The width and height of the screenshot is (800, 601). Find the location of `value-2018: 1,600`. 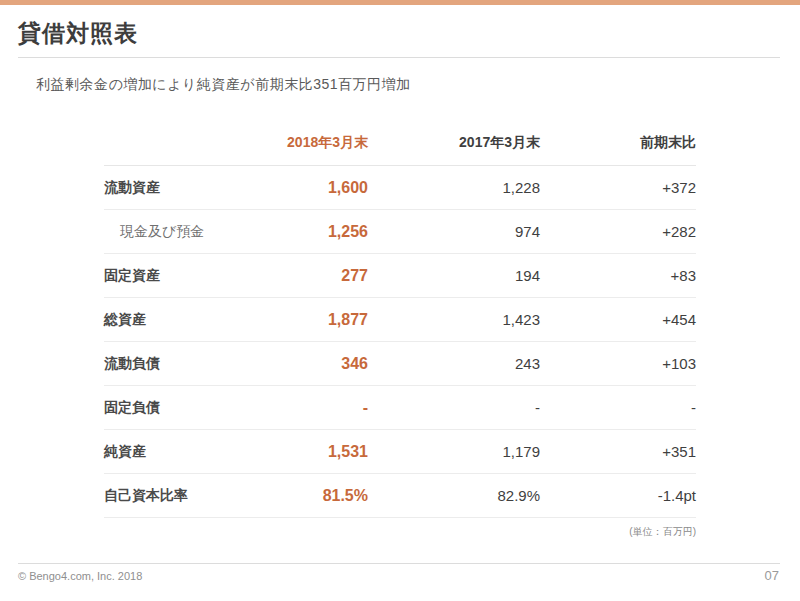

value-2018: 1,600 is located at coordinates (301, 188).